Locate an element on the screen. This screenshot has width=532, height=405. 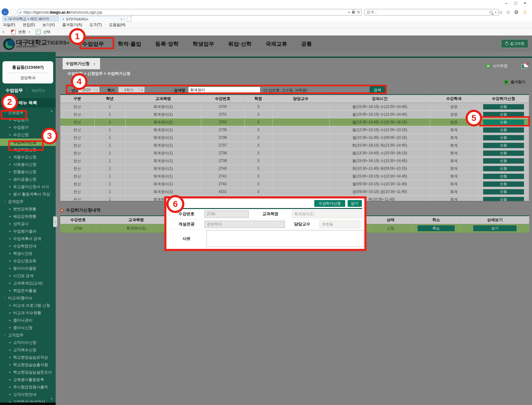
sidebar-item: 폐강강좌현황 is located at coordinates (28, 216).